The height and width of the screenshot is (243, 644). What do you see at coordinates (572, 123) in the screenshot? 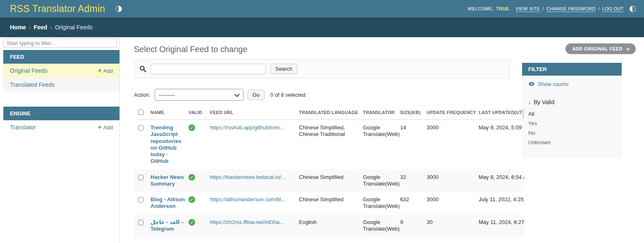
I see `filter-option-yes: Yes` at bounding box center [572, 123].